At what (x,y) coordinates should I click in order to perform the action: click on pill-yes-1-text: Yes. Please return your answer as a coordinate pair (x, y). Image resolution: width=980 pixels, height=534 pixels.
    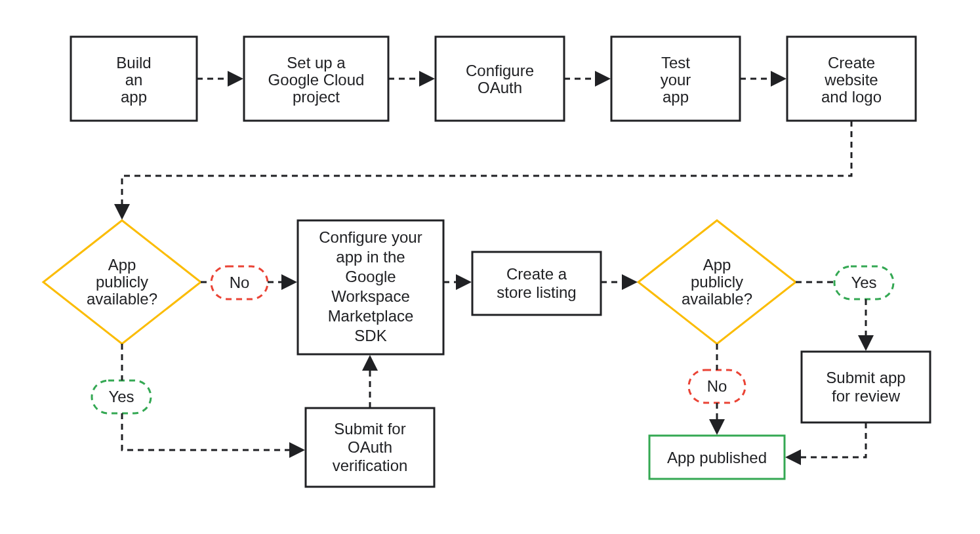
    Looking at the image, I should click on (121, 396).